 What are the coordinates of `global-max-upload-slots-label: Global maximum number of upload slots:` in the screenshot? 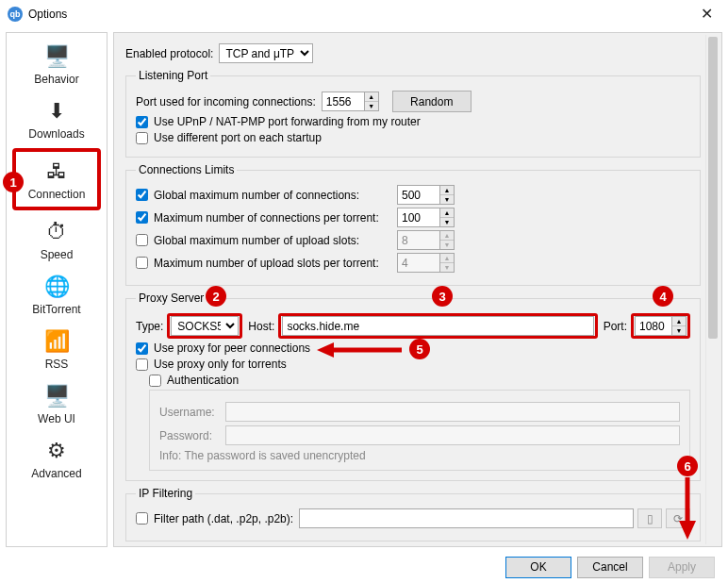 It's located at (275, 241).